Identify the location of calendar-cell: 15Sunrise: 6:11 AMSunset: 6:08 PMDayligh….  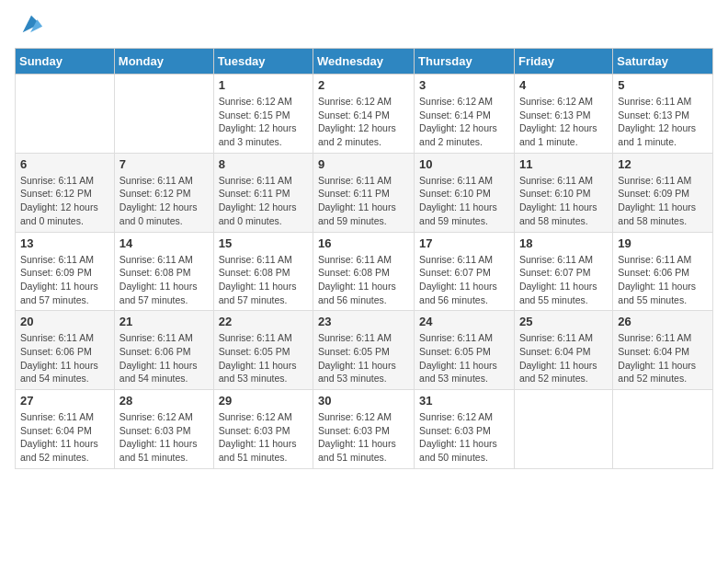
(263, 271).